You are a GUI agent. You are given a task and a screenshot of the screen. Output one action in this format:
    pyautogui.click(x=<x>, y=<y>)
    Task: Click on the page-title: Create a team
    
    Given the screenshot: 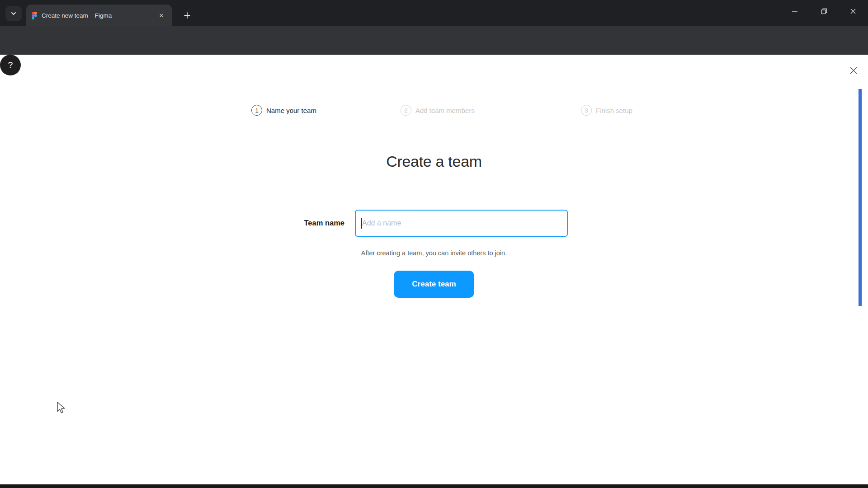 What is the action you would take?
    pyautogui.click(x=434, y=162)
    